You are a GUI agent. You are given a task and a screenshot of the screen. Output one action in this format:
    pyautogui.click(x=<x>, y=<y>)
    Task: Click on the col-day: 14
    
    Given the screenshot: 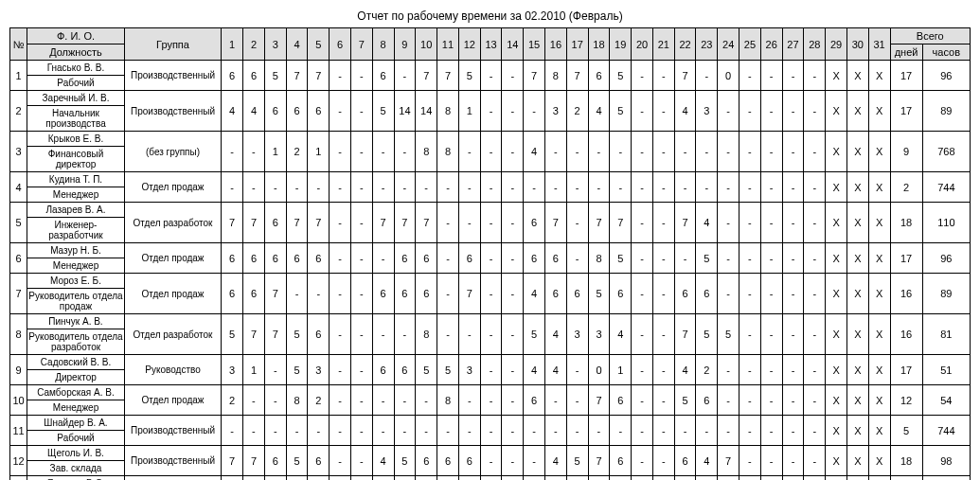 What is the action you would take?
    pyautogui.click(x=513, y=44)
    